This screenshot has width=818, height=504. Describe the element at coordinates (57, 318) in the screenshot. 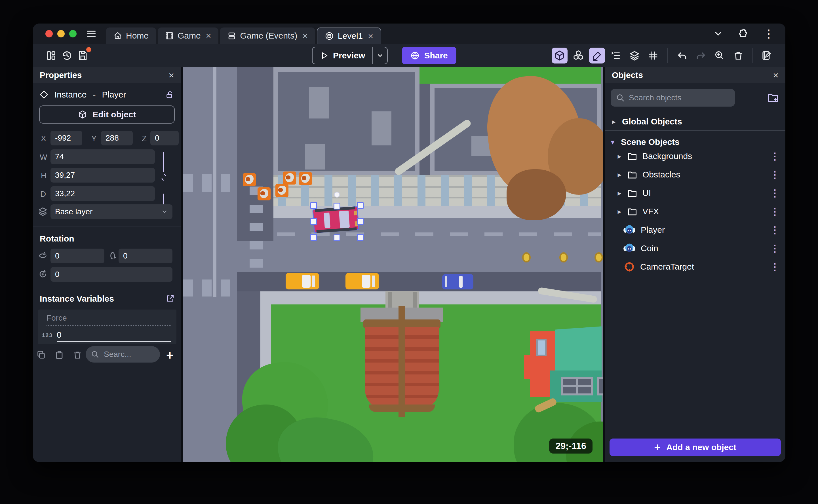

I see `variable-name: Force` at that location.